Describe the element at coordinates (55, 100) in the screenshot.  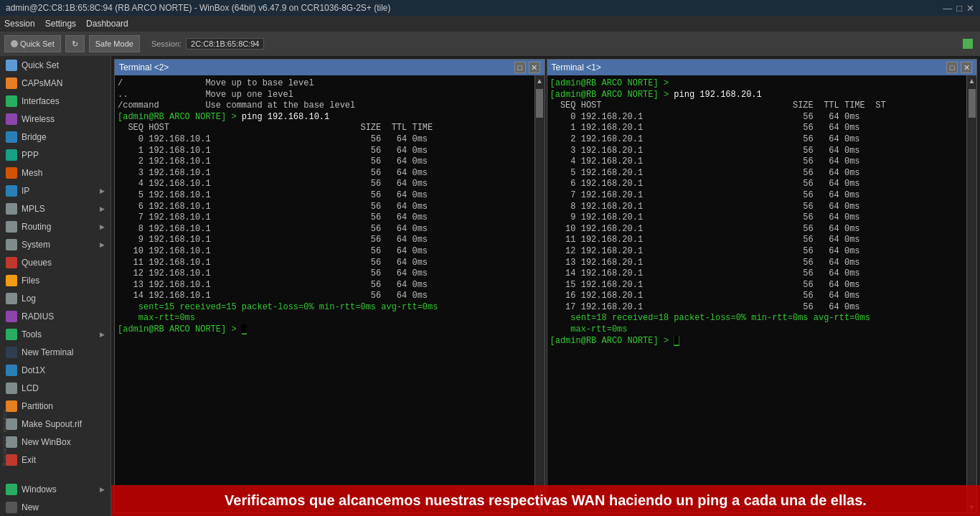
I see `sidebar-item-interfaces: Interfaces` at that location.